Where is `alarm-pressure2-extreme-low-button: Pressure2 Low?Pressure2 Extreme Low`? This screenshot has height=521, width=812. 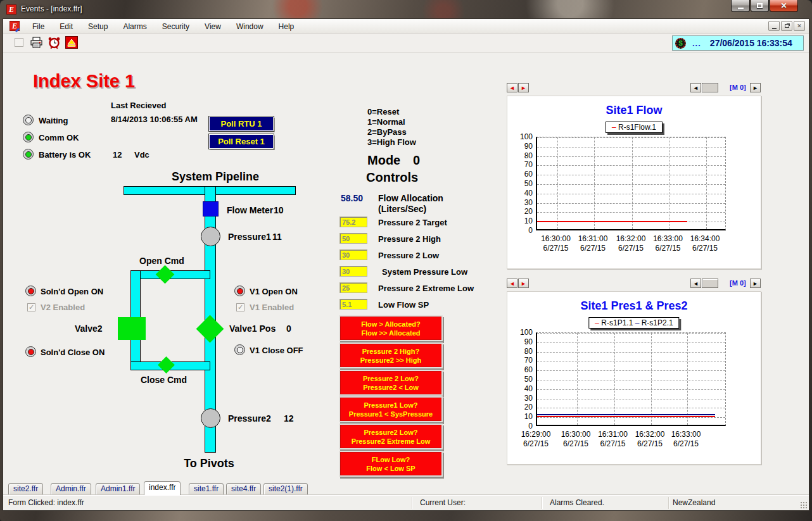 alarm-pressure2-extreme-low-button: Pressure2 Low?Pressure2 Extreme Low is located at coordinates (391, 437).